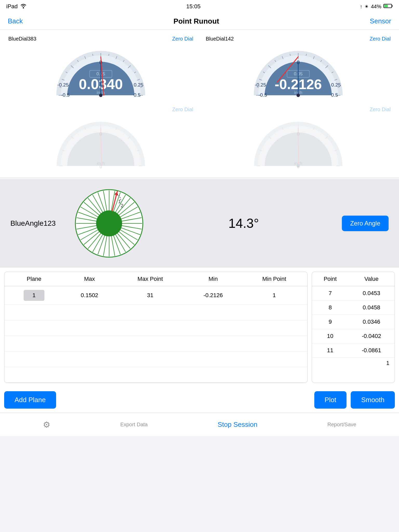 This screenshot has height=532, width=399. What do you see at coordinates (330, 322) in the screenshot?
I see `point-cell: 9` at bounding box center [330, 322].